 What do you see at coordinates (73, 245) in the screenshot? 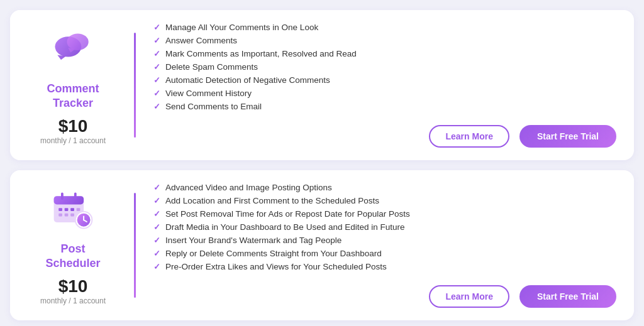
I see `card-left-post-scheduler: PostScheduler $10 monthly / 1 account` at bounding box center [73, 245].